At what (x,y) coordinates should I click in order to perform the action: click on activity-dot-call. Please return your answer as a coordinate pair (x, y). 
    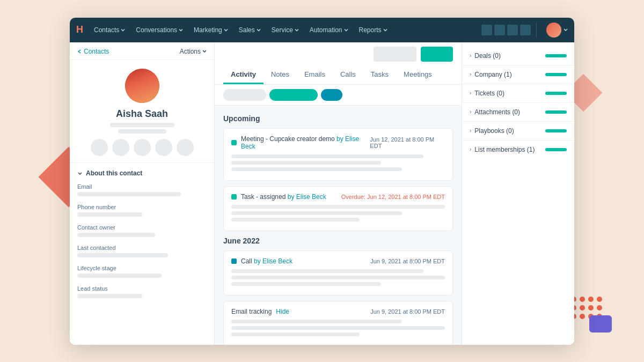
    Looking at the image, I should click on (234, 261).